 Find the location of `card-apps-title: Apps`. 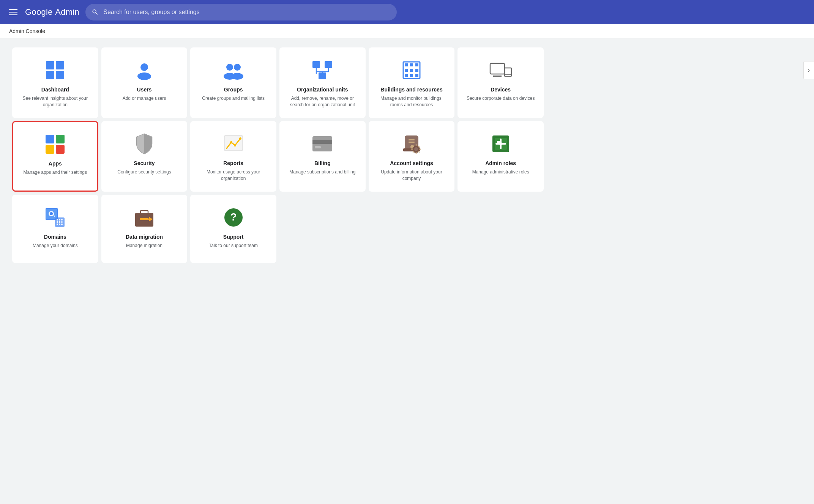

card-apps-title: Apps is located at coordinates (55, 164).